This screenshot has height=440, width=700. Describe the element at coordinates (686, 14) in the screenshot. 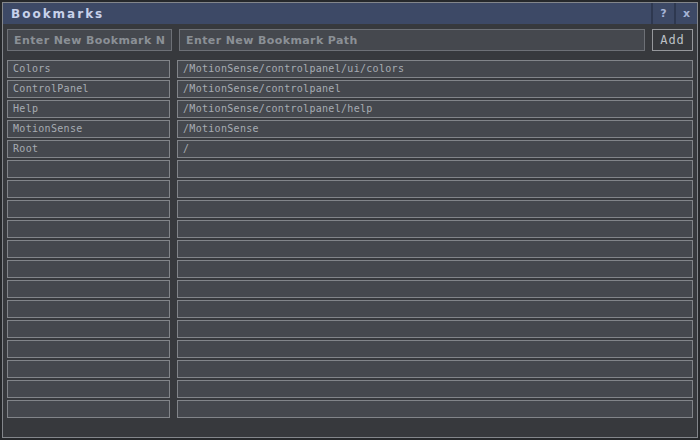

I see `close-button: x` at that location.